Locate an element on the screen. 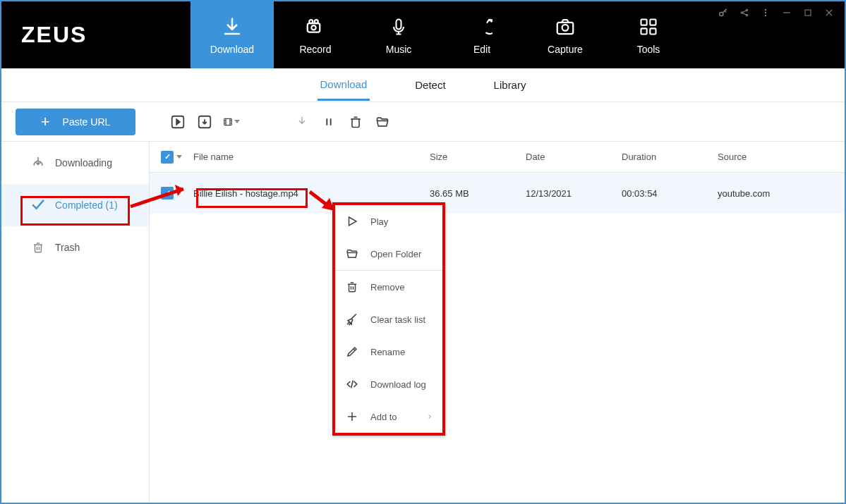 The width and height of the screenshot is (846, 504). maximize-button is located at coordinates (808, 13).